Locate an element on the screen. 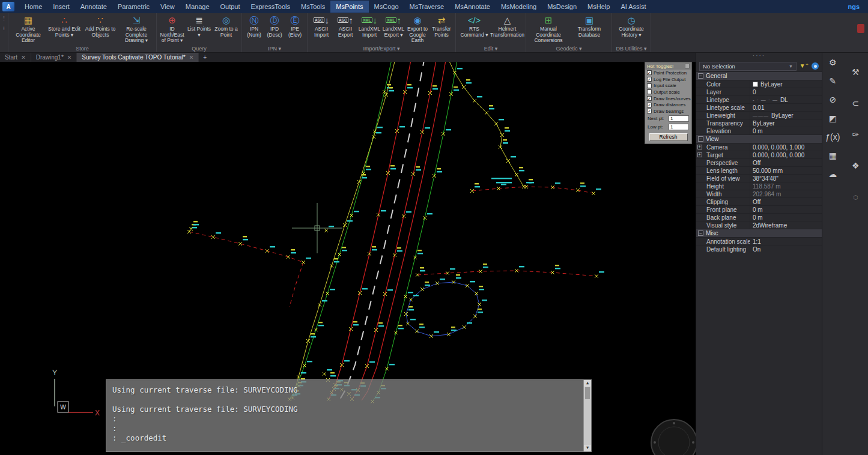 The image size is (868, 455). low-pt-input is located at coordinates (679, 127).